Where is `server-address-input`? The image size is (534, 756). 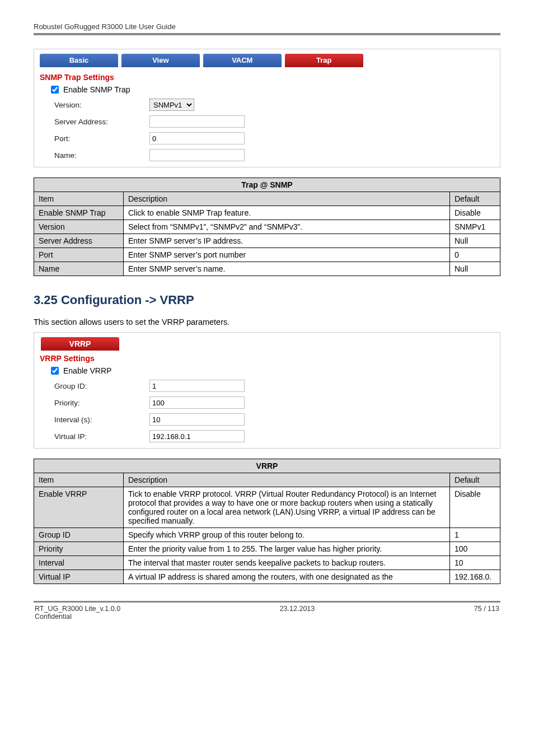 server-address-input is located at coordinates (197, 122).